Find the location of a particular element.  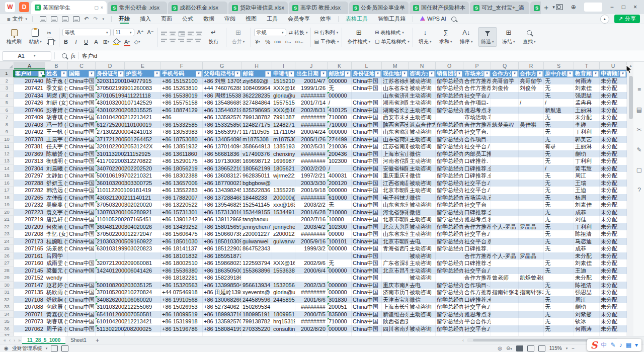

prev-sheet-icon: ‹ is located at coordinates (10, 340).